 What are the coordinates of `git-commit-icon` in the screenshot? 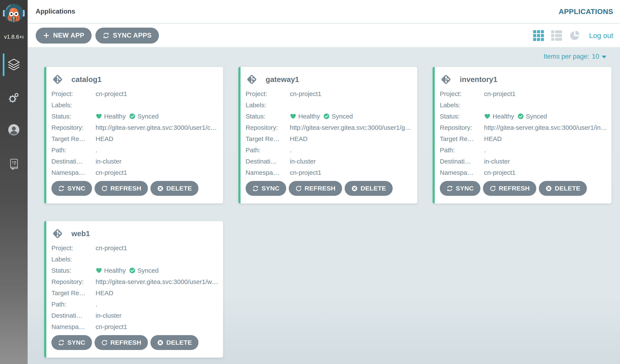 It's located at (446, 79).